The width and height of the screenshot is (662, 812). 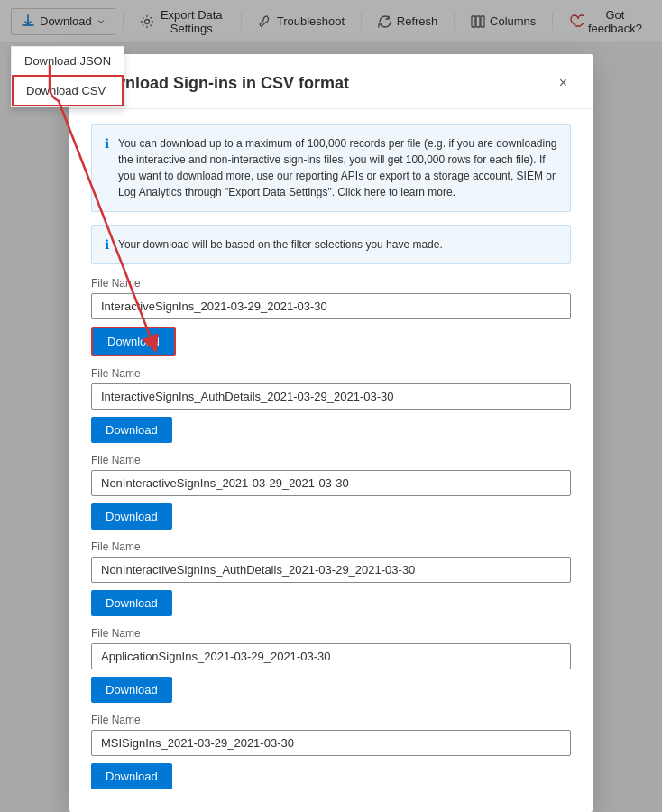 What do you see at coordinates (331, 492) in the screenshot?
I see `file-section-2: File NameDownload` at bounding box center [331, 492].